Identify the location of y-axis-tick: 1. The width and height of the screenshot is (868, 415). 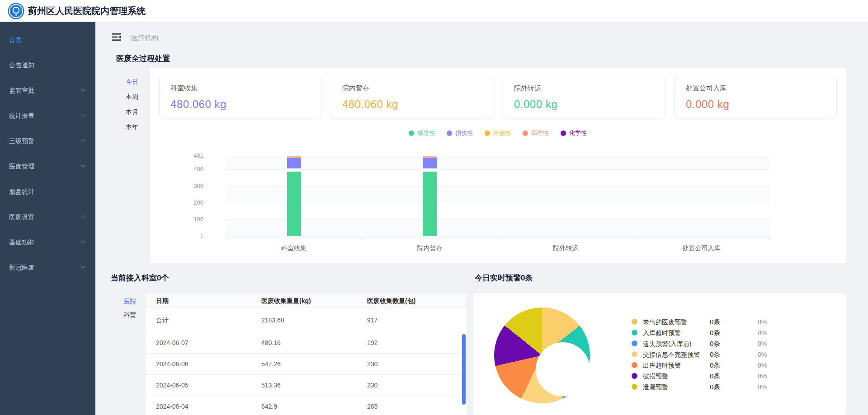
(190, 236).